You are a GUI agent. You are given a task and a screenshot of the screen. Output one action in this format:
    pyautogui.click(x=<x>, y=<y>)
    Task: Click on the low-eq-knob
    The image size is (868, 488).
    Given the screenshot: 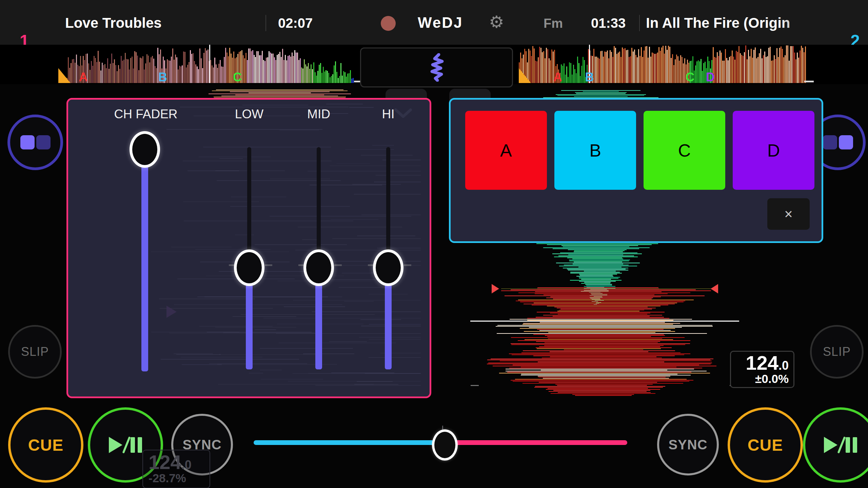 What is the action you would take?
    pyautogui.click(x=249, y=268)
    